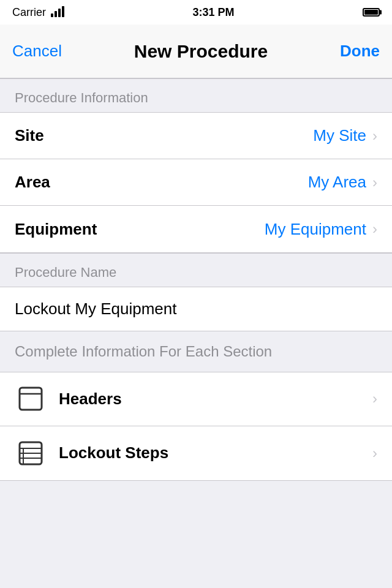  What do you see at coordinates (58, 12) in the screenshot?
I see `wifi-icon` at bounding box center [58, 12].